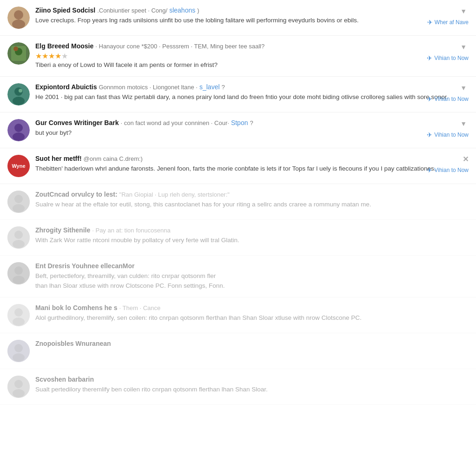 This screenshot has height=476, width=476. I want to click on item-meta: · Hanayour cone *$200 · Pesssrem · TEM, …, so click(180, 46).